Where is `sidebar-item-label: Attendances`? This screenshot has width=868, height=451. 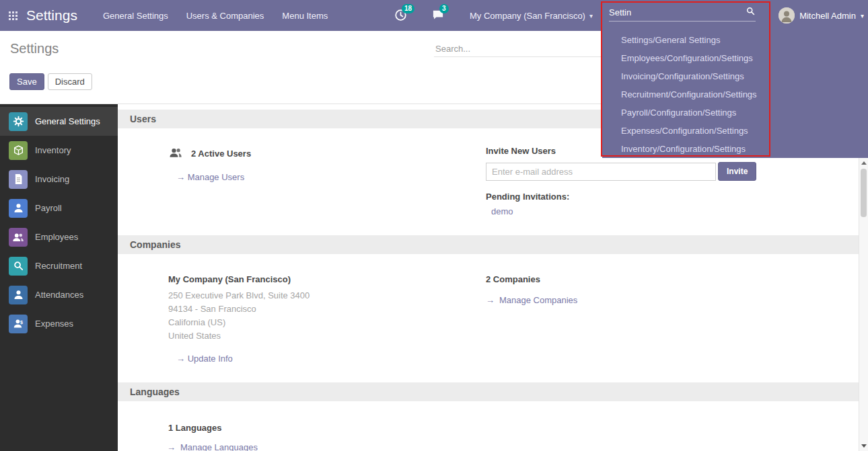
sidebar-item-label: Attendances is located at coordinates (59, 294).